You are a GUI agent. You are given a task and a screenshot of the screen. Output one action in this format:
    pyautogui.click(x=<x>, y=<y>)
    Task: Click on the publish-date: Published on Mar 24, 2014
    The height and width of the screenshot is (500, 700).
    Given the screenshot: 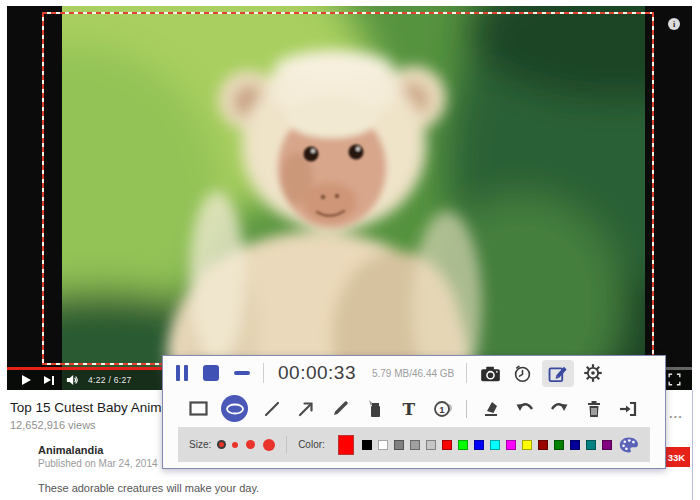 What is the action you would take?
    pyautogui.click(x=98, y=464)
    